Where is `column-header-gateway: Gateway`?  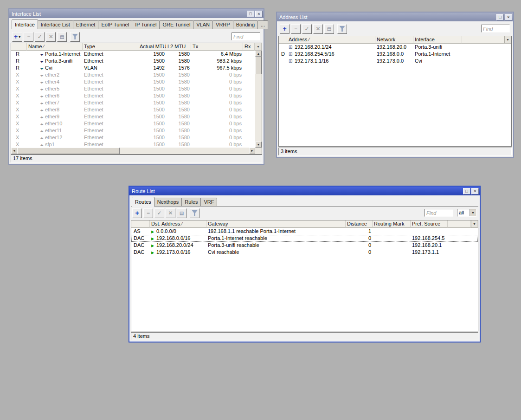
column-header-gateway: Gateway is located at coordinates (276, 224).